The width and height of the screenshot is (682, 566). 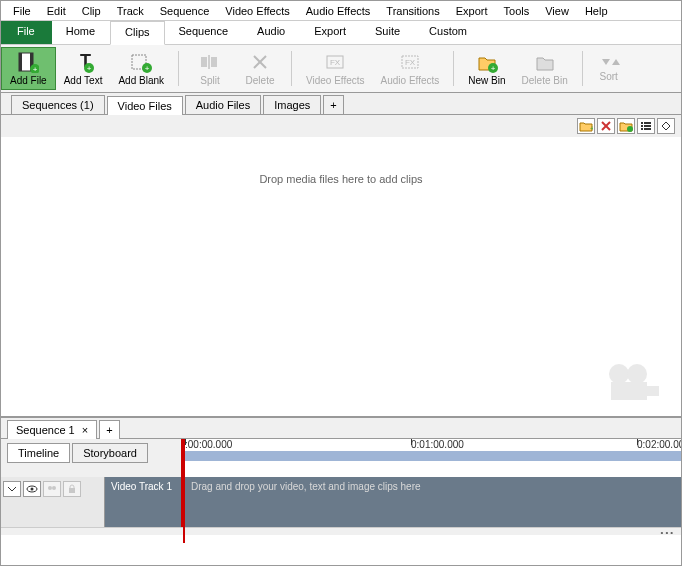 What do you see at coordinates (141, 80) in the screenshot?
I see `add-blank-label: Add Blank` at bounding box center [141, 80].